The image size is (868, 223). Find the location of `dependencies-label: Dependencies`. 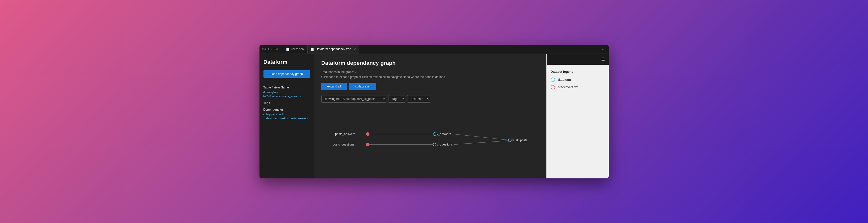

dependencies-label: Dependencies is located at coordinates (287, 110).